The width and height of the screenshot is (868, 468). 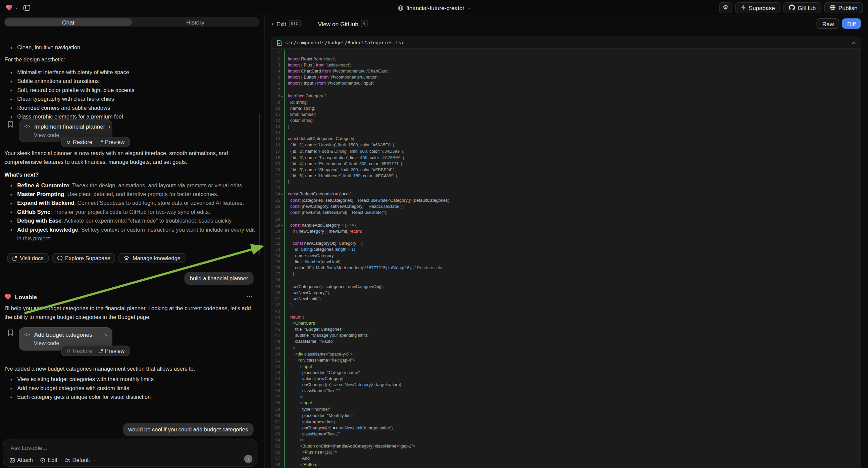 What do you see at coordinates (129, 48) in the screenshot?
I see `list-item: Clean, intuitive navigation` at bounding box center [129, 48].